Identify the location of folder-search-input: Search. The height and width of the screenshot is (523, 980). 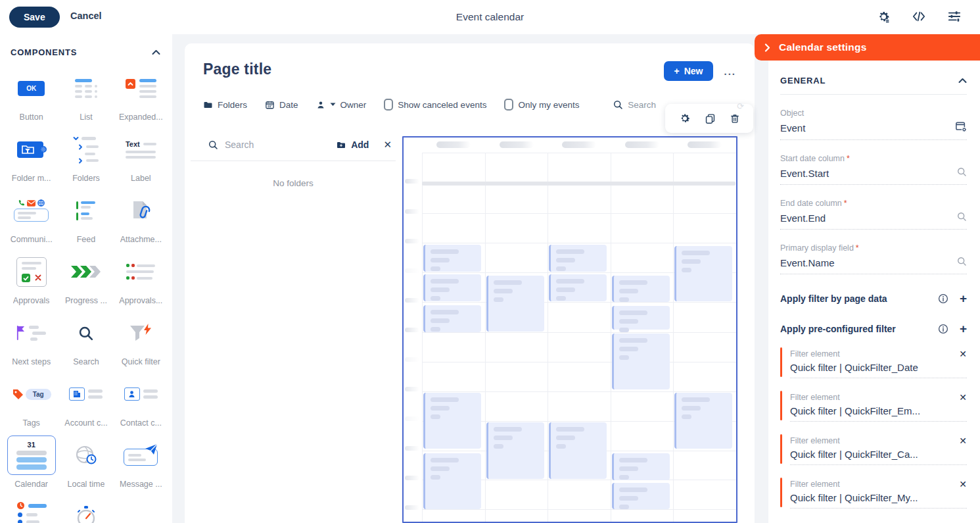
(280, 145).